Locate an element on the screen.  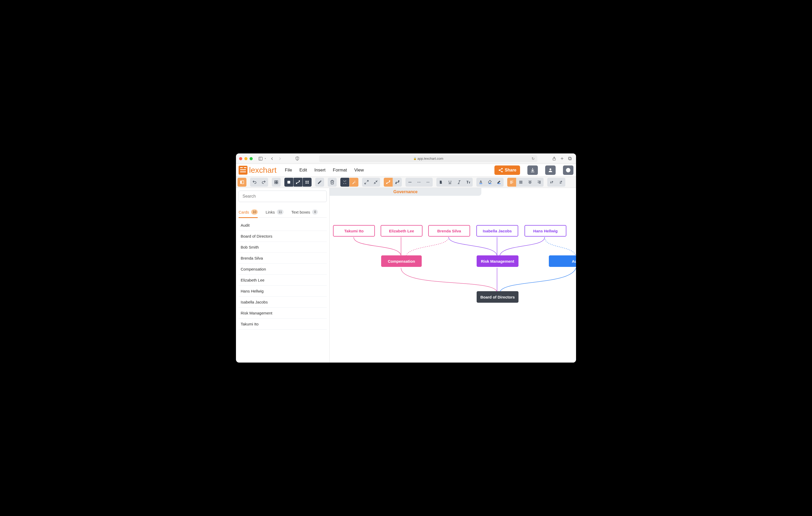
list-item: Takumi Ito is located at coordinates (283, 324).